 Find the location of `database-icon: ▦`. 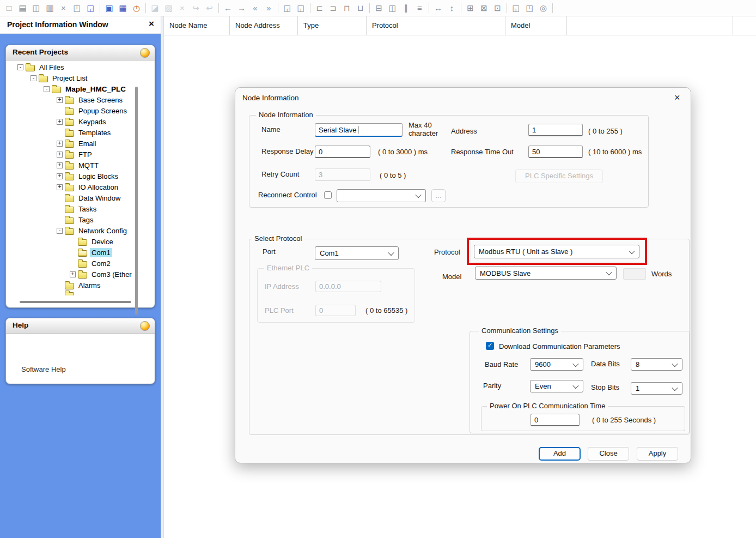

database-icon: ▦ is located at coordinates (123, 8).